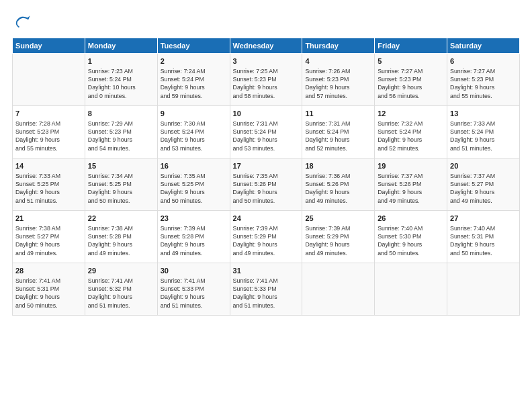 The width and height of the screenshot is (532, 411). Describe the element at coordinates (193, 46) in the screenshot. I see `col-header-tuesday: Tuesday` at that location.